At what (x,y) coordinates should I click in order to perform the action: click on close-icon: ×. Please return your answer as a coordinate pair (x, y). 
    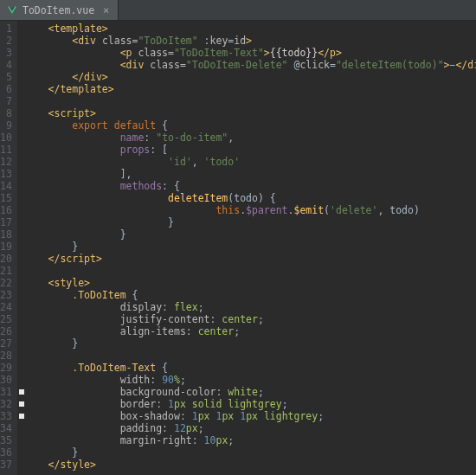
    Looking at the image, I should click on (104, 10).